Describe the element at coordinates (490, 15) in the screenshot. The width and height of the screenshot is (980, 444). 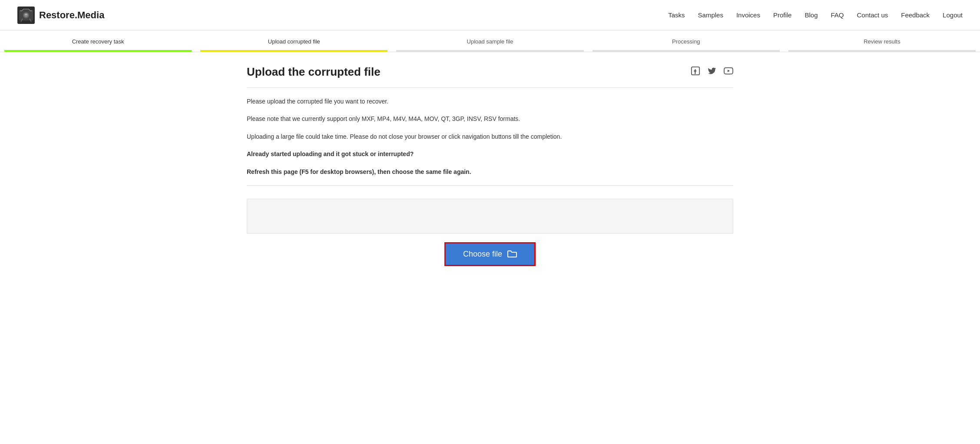
I see `header: Restore.Media Tasks Samples Invoices Pro…` at that location.